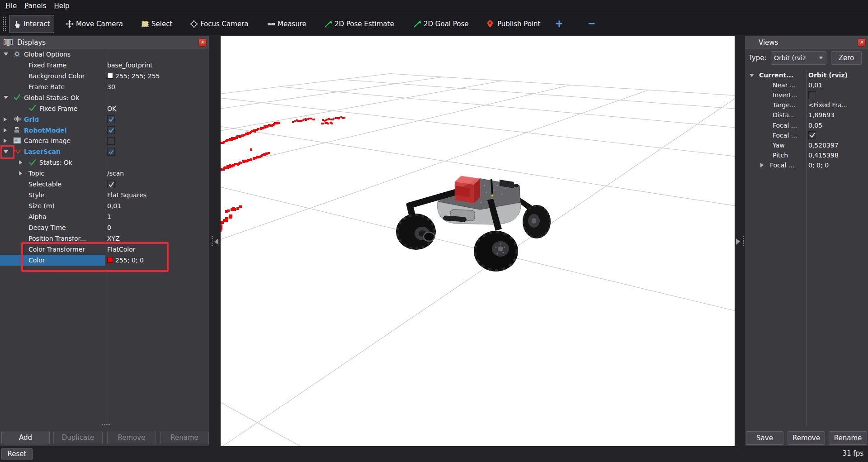 The width and height of the screenshot is (868, 462). I want to click on right-splitter-handle, so click(744, 241).